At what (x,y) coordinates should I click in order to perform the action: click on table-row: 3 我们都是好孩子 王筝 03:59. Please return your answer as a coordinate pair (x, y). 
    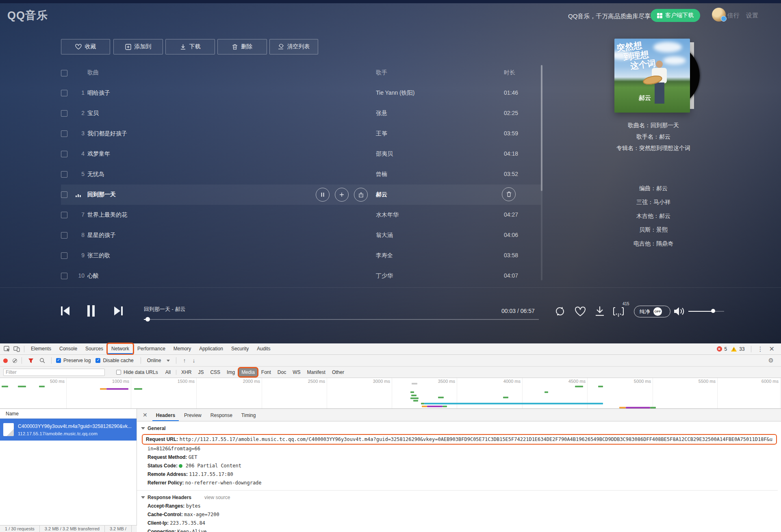
    Looking at the image, I should click on (301, 134).